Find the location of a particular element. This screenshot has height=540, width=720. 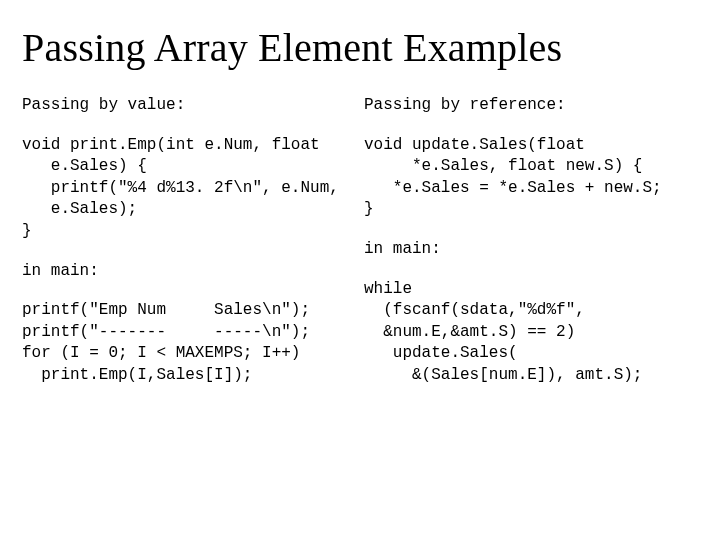

right-function-code: void update.Sales(float *e.Sales, float … is located at coordinates (531, 178).